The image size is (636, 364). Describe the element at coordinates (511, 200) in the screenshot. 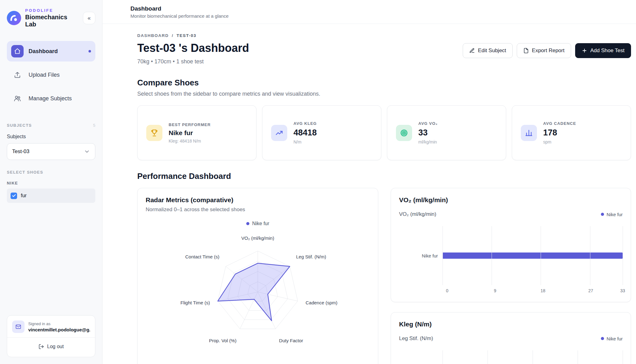

I see `vo2-chart-title: VO₂ (ml/kg/min)` at that location.